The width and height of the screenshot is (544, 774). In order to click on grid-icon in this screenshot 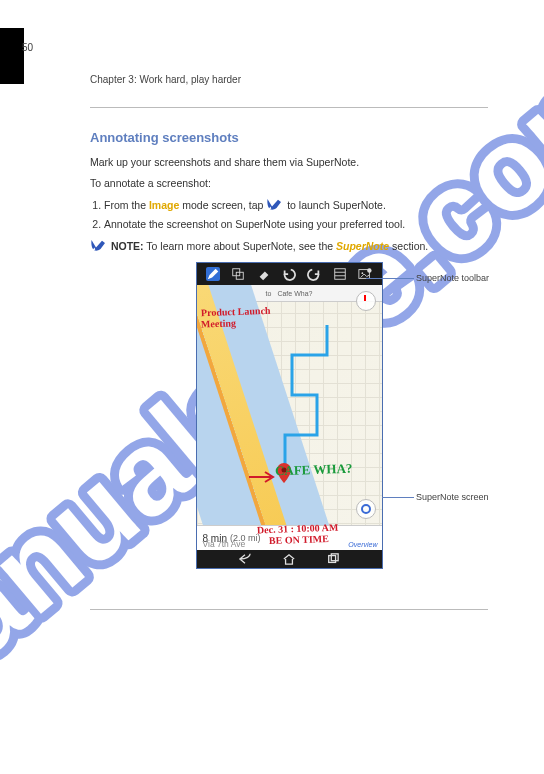, I will do `click(340, 274)`.